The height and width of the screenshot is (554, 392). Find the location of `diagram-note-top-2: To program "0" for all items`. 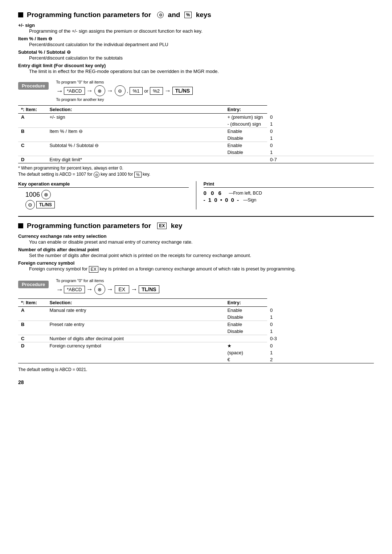

diagram-note-top-2: To program "0" for all items is located at coordinates (80, 281).